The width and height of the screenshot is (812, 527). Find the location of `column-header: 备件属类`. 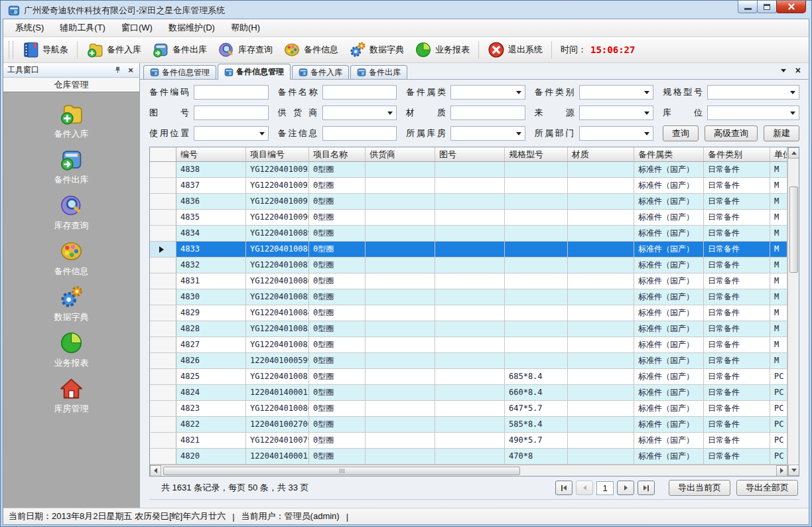

column-header: 备件属类 is located at coordinates (669, 154).